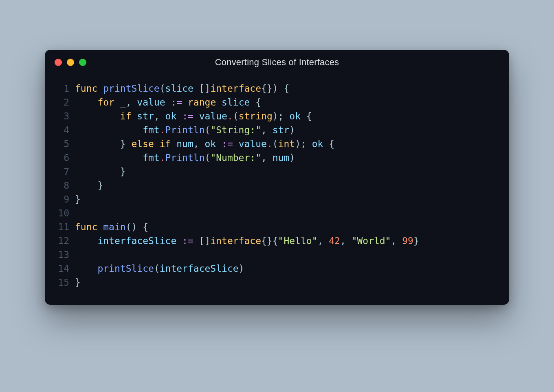  I want to click on line-content: func main() {, so click(112, 227).